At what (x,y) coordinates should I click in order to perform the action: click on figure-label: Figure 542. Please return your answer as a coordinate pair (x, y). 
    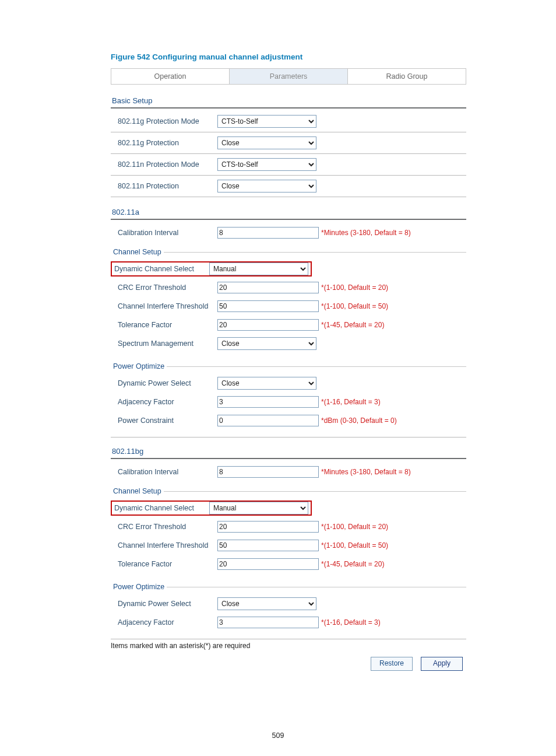
    Looking at the image, I should click on (131, 57).